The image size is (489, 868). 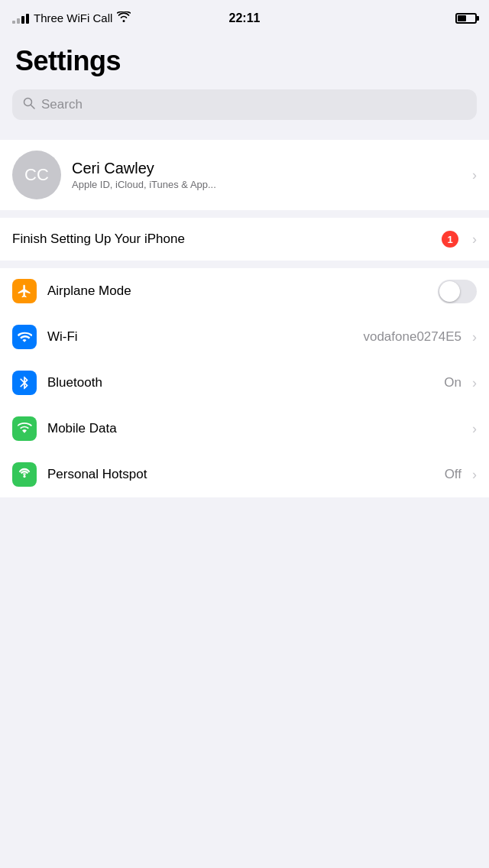 What do you see at coordinates (244, 108) in the screenshot?
I see `search-container: Search` at bounding box center [244, 108].